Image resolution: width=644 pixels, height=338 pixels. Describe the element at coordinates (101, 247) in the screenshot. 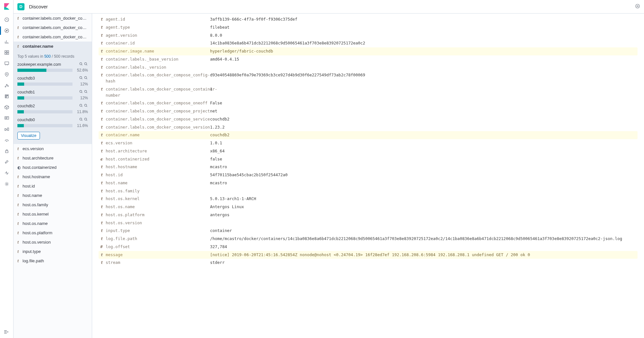

I see `doc-field-type-icon: #` at that location.